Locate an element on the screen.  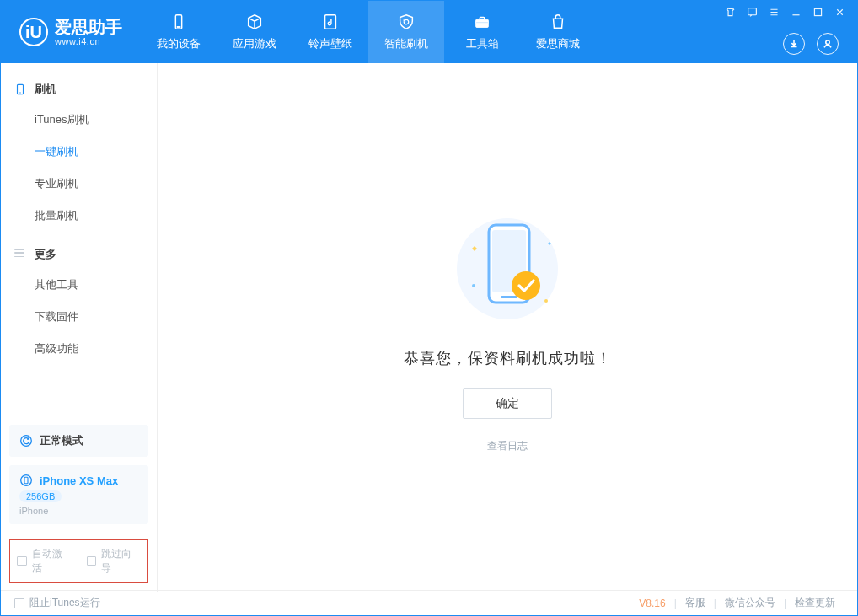
tab-label: 我的设备 is located at coordinates (179, 44).